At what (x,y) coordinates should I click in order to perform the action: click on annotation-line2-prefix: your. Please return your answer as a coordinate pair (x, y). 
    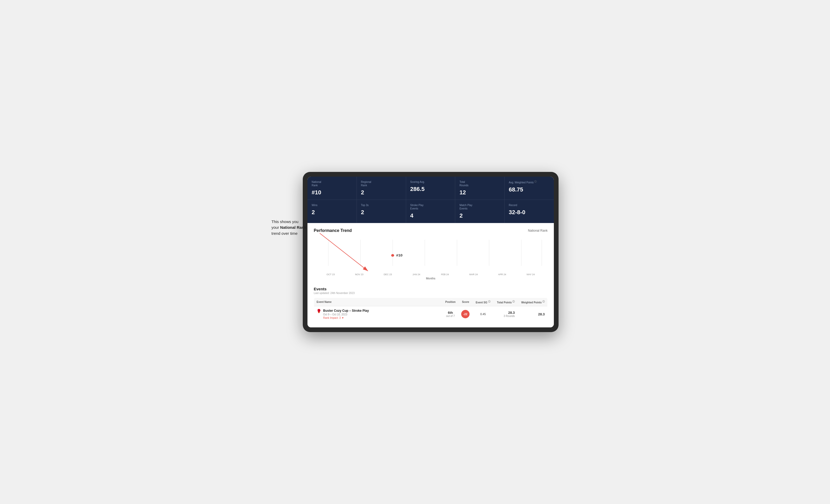
    Looking at the image, I should click on (276, 228).